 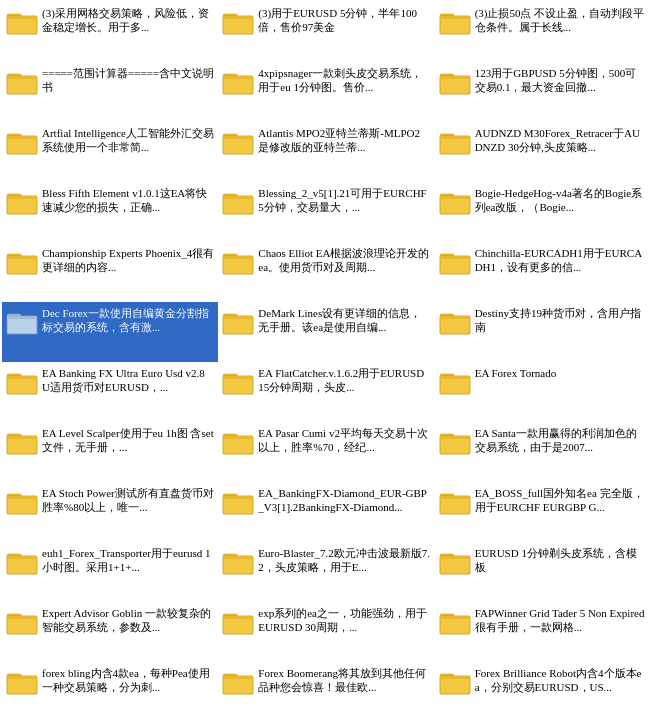 What do you see at coordinates (543, 512) in the screenshot?
I see `list-item: EA_BOSS_full国外知名ea 完全版，用于EURCHF EURGBP G…` at bounding box center [543, 512].